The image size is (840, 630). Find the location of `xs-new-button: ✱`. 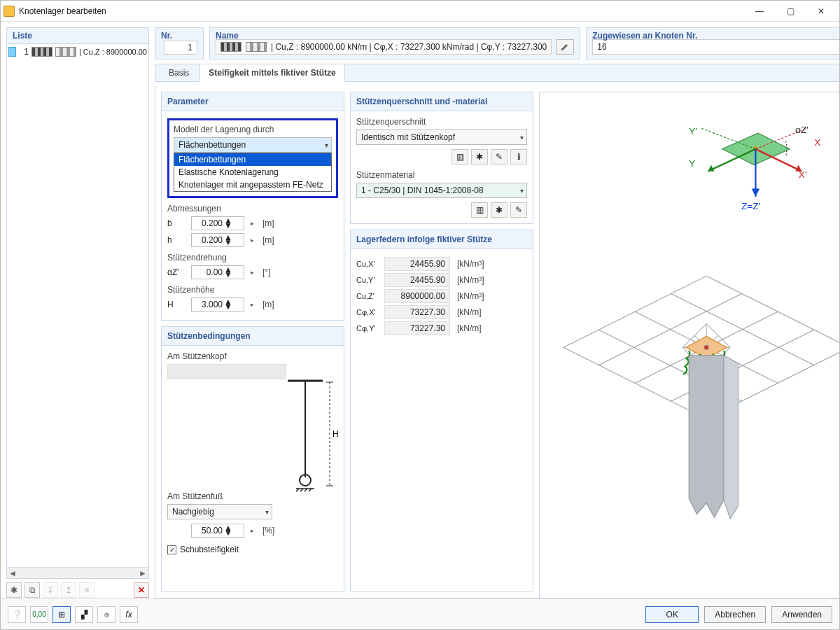

xs-new-button: ✱ is located at coordinates (479, 157).